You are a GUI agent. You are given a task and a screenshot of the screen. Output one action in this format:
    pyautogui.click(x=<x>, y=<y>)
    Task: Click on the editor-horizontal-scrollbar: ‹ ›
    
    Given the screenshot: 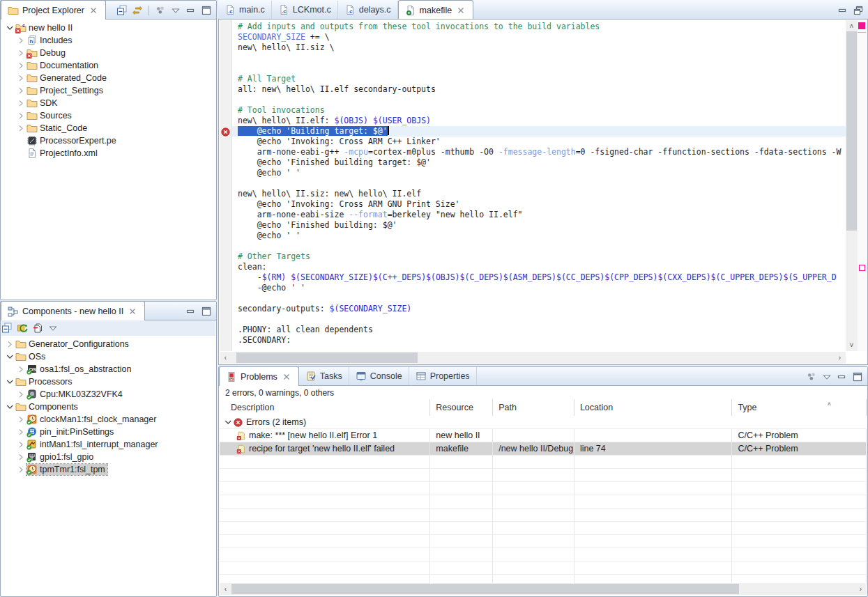 What is the action you would take?
    pyautogui.click(x=533, y=358)
    